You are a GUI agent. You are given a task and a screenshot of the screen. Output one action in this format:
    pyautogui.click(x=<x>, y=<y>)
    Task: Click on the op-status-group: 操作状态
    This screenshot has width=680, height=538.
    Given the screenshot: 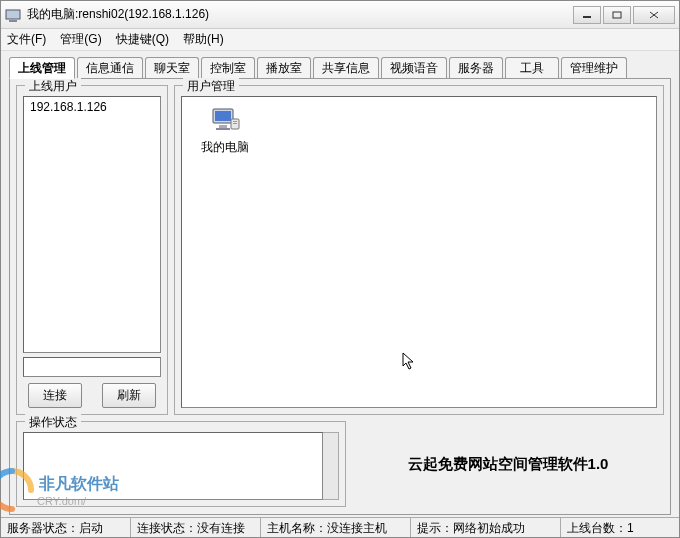 What is the action you would take?
    pyautogui.click(x=181, y=464)
    